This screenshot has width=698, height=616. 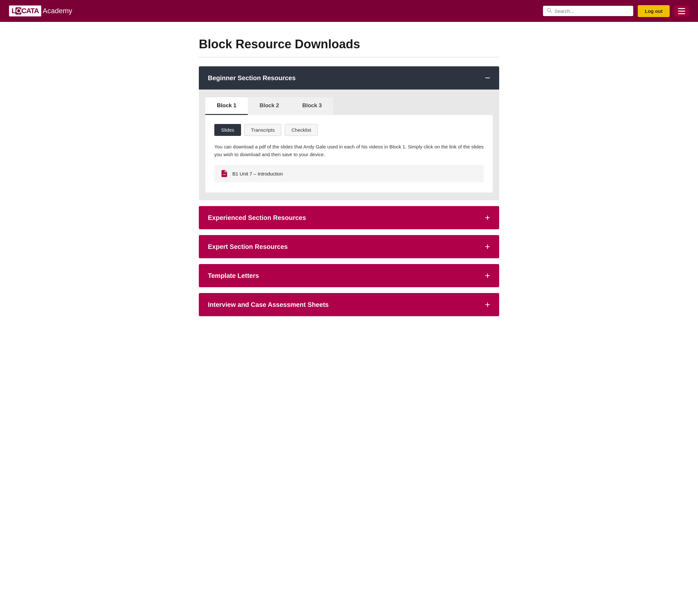 I want to click on block-tab-2: Block 2, so click(x=269, y=106).